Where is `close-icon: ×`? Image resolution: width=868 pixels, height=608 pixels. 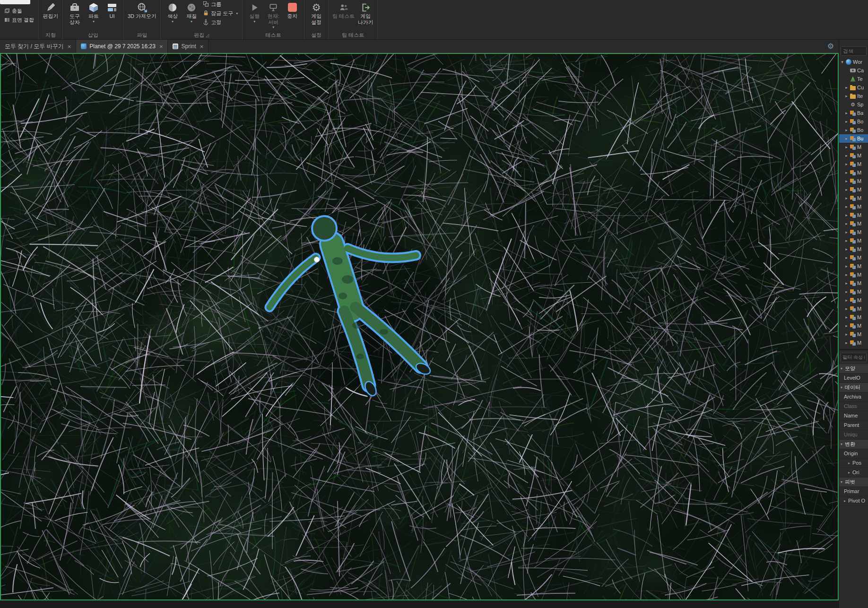
close-icon: × is located at coordinates (161, 46).